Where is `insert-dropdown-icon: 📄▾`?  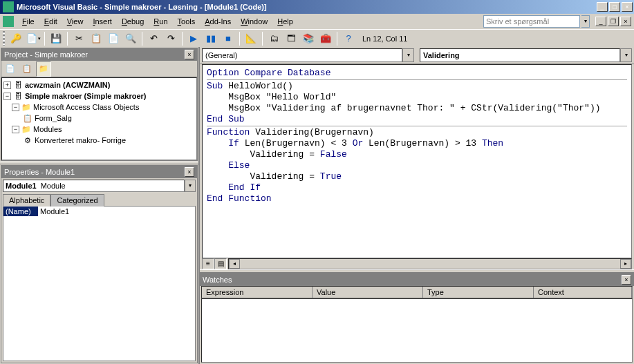
insert-dropdown-icon: 📄▾ is located at coordinates (33, 39).